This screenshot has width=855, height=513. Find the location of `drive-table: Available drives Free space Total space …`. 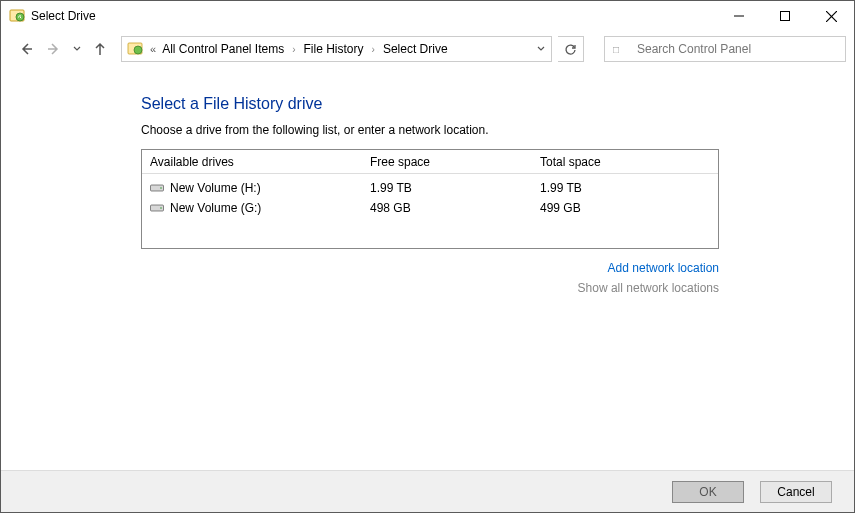

drive-table: Available drives Free space Total space … is located at coordinates (430, 199).